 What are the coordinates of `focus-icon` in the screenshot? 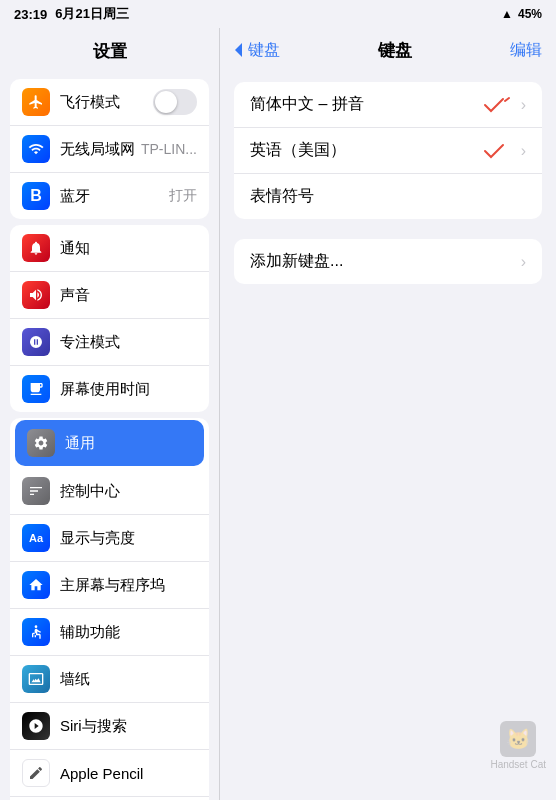 It's located at (36, 342).